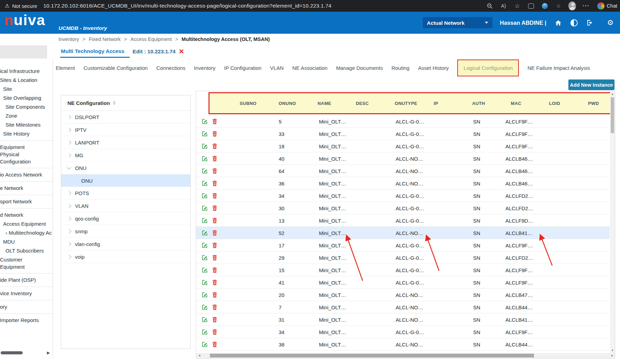 The image size is (620, 364). I want to click on tab-inventory: Inventory, so click(205, 68).